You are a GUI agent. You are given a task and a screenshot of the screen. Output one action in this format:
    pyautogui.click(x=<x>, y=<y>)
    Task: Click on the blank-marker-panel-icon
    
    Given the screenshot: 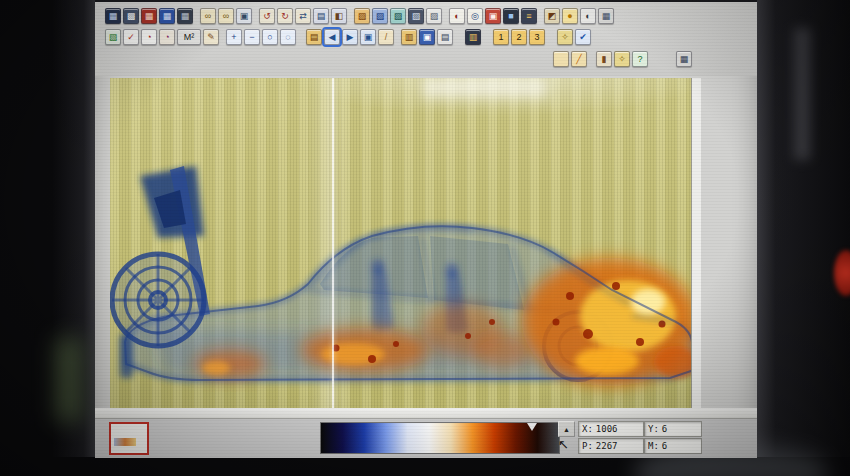 What is the action you would take?
    pyautogui.click(x=561, y=59)
    